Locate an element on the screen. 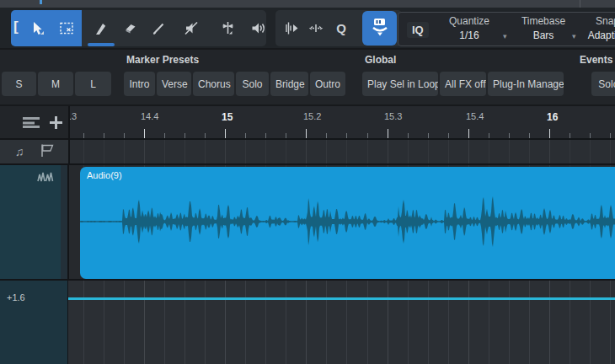  timestretch-icon is located at coordinates (291, 29).